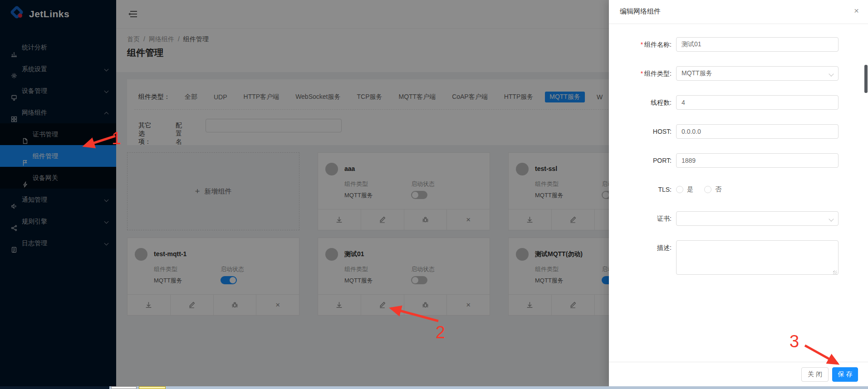 Image resolution: width=868 pixels, height=389 pixels. Describe the element at coordinates (680, 190) in the screenshot. I see `tls-yes-radio` at that location.